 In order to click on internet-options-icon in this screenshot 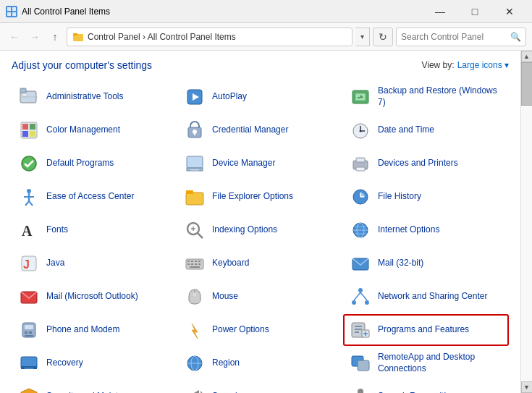, I will do `click(360, 230)`.